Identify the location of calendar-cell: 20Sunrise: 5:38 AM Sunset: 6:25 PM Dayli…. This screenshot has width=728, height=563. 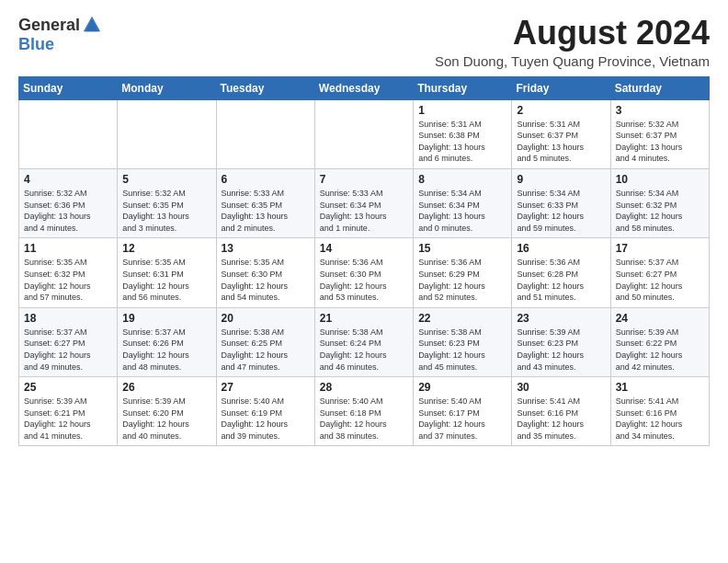
(265, 342).